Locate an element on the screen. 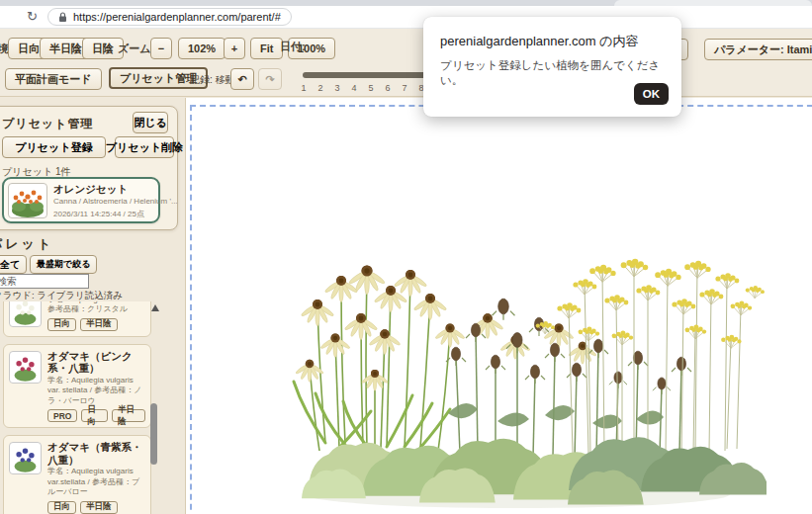 The width and height of the screenshot is (812, 514). preset-card-orange-set: オレンジセット Canna / Alstroemeria / Helenium … is located at coordinates (81, 200).